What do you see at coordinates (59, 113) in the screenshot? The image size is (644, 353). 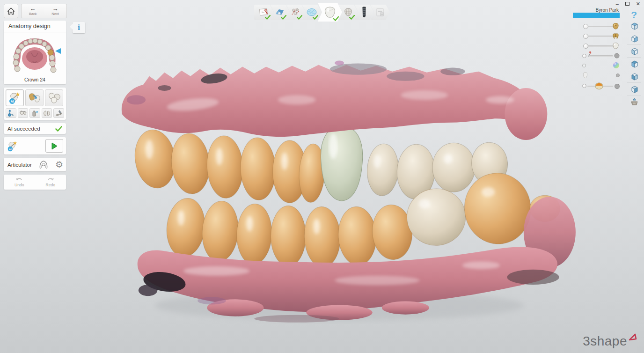 I see `sculpt-knife-icon` at bounding box center [59, 113].